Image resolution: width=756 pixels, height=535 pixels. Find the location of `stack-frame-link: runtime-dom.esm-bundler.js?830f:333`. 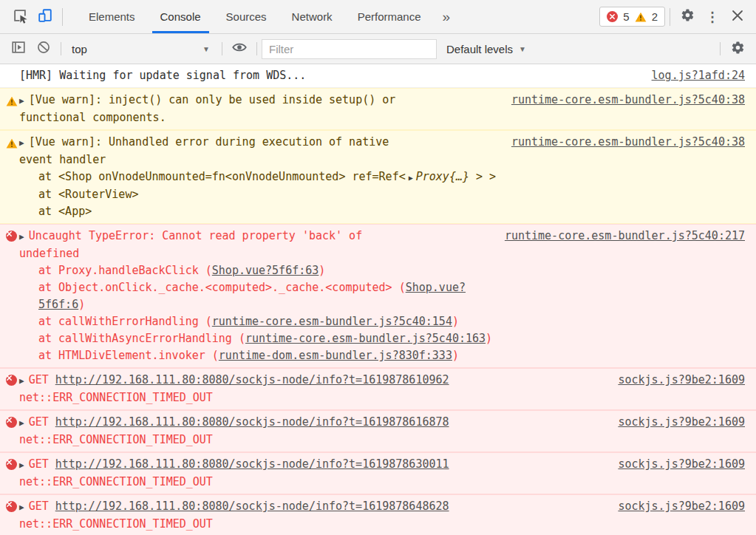

stack-frame-link: runtime-dom.esm-bundler.js?830f:333 is located at coordinates (336, 355).